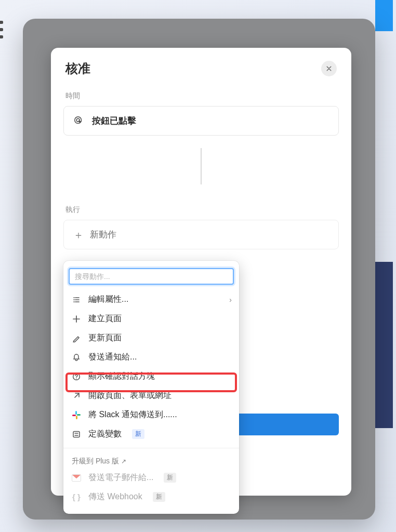 The image size is (396, 532). I want to click on bg-accent-top, so click(384, 16).